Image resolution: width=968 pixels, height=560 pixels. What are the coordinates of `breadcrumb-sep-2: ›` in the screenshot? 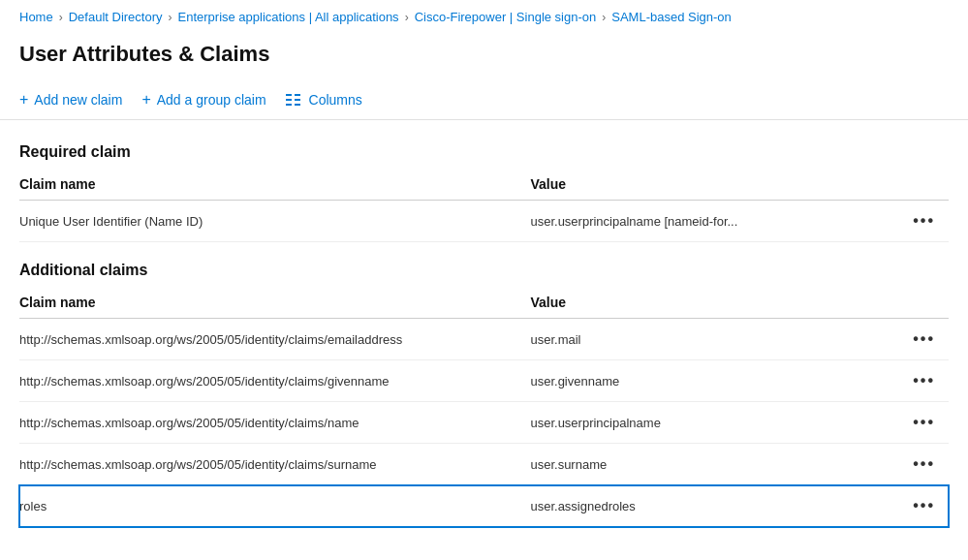 It's located at (171, 17).